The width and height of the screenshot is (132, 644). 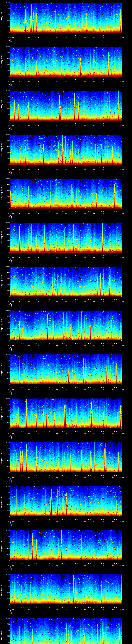 I want to click on spectrogram-panel: Frequency (Hz)0200400600800100010:19:005…, so click(x=66, y=22).